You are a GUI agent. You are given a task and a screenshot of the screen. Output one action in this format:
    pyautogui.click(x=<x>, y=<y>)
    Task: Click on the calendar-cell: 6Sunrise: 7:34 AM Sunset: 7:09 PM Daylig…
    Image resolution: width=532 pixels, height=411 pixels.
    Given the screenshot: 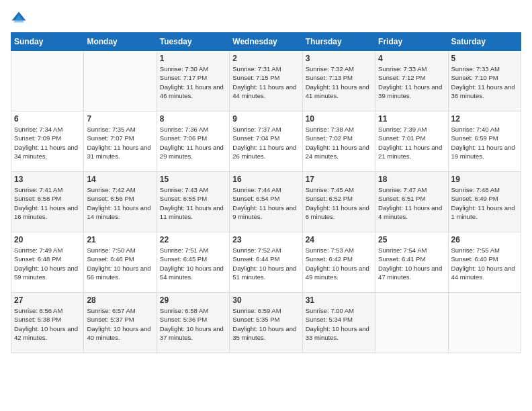 What is the action you would take?
    pyautogui.click(x=48, y=142)
    